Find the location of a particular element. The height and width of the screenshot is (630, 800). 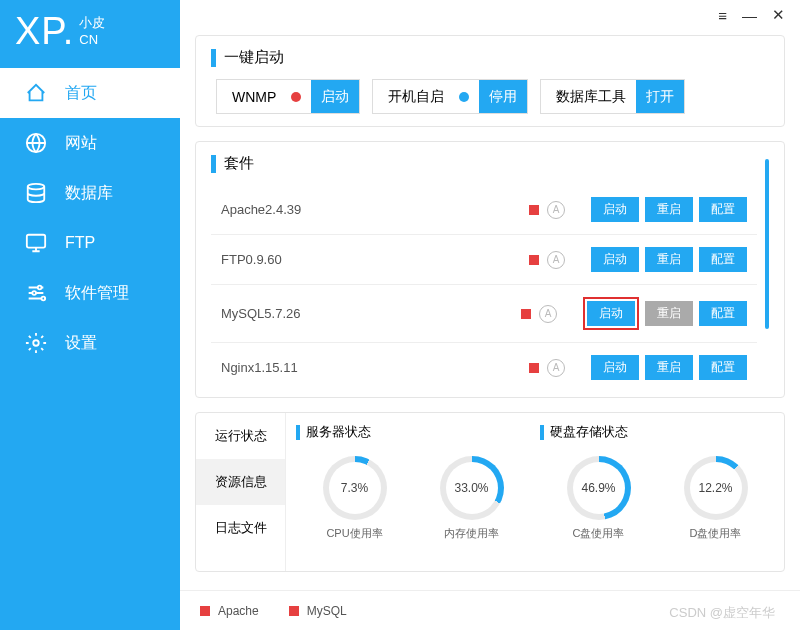

suite-name: Nginx1.15.11 is located at coordinates (375, 368).